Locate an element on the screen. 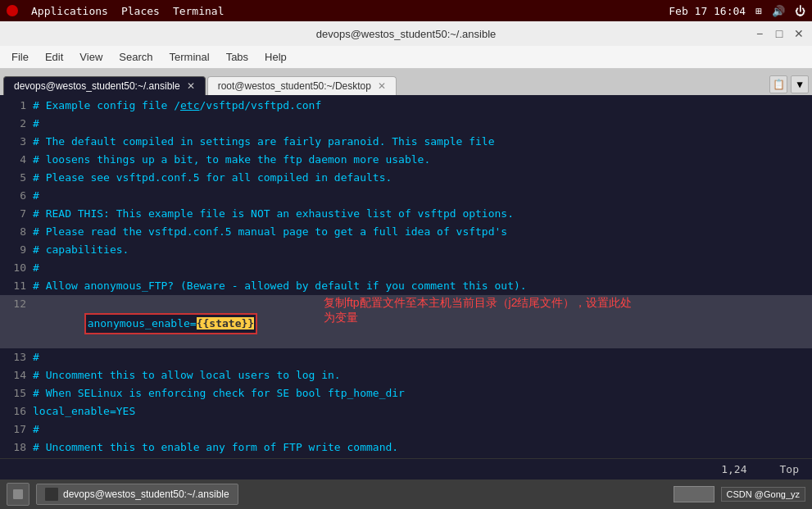 This screenshot has width=812, height=509. tab-desktop-close: ✕ is located at coordinates (382, 86).